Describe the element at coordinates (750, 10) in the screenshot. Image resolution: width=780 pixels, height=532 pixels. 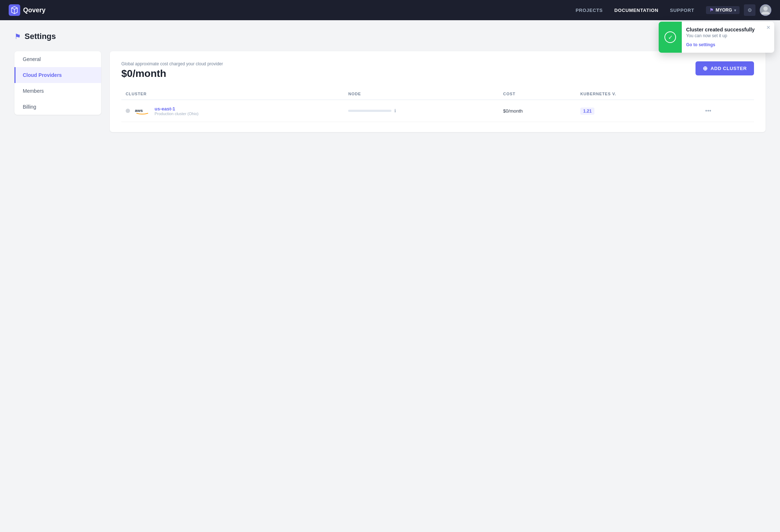
I see `gear-button: ⚙` at that location.